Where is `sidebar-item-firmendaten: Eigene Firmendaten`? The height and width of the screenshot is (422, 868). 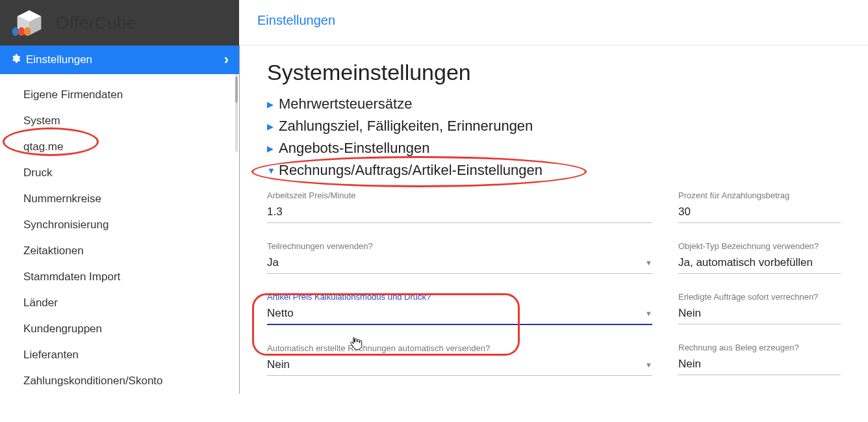
sidebar-item-firmendaten: Eigene Firmendaten is located at coordinates (120, 95).